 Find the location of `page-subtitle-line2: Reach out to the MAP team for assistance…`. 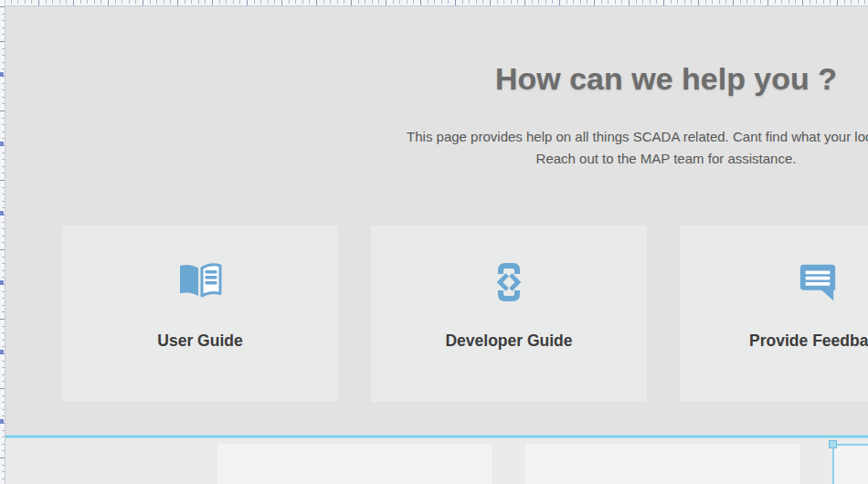

page-subtitle-line2: Reach out to the MAP team for assistance… is located at coordinates (437, 159).